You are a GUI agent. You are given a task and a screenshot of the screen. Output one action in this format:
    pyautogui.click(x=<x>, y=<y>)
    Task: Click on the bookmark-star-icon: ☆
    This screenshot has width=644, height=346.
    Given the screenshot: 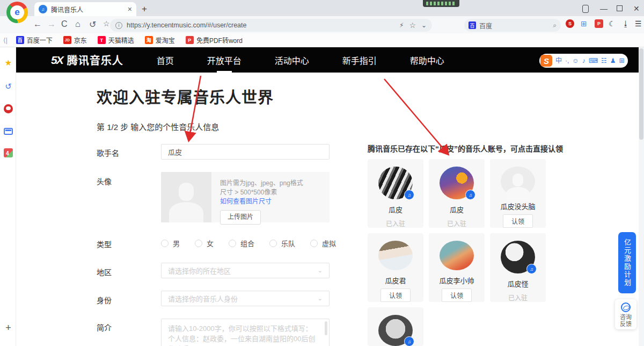 What is the action you would take?
    pyautogui.click(x=106, y=24)
    